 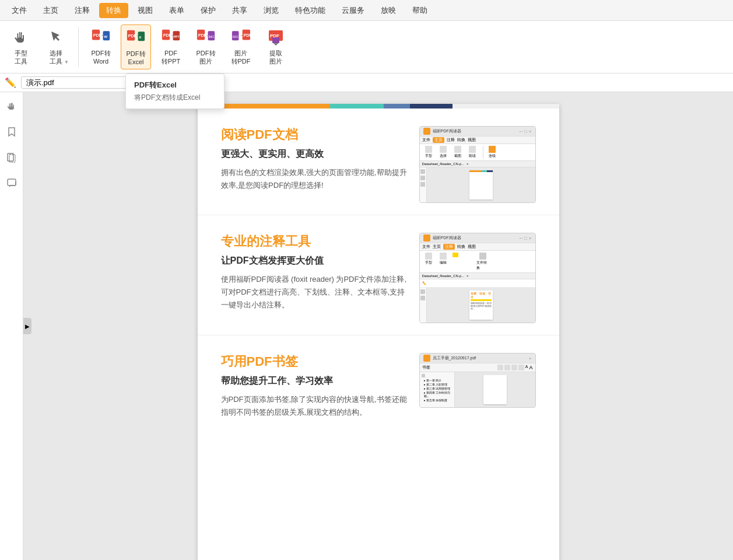 I want to click on toolbar: 手型工具 选择工具 ▼ PDF → W PDF转Word, so click(x=366, y=47).